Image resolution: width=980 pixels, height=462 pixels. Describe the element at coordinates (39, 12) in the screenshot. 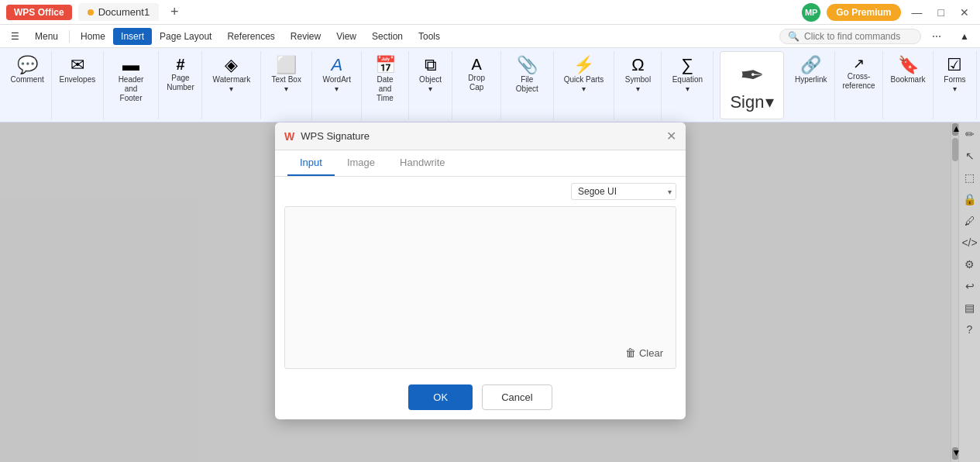

I see `wps-office-button: WPS Office` at that location.